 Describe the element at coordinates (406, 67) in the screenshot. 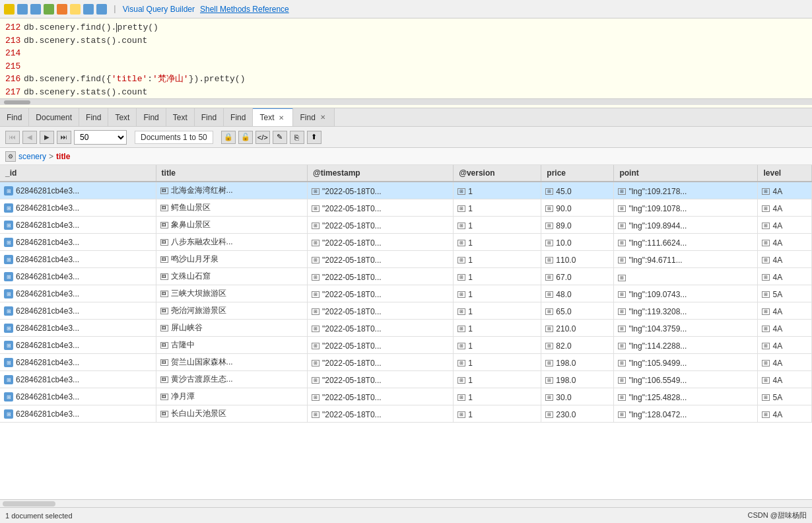

I see `code-line-215: 215` at that location.